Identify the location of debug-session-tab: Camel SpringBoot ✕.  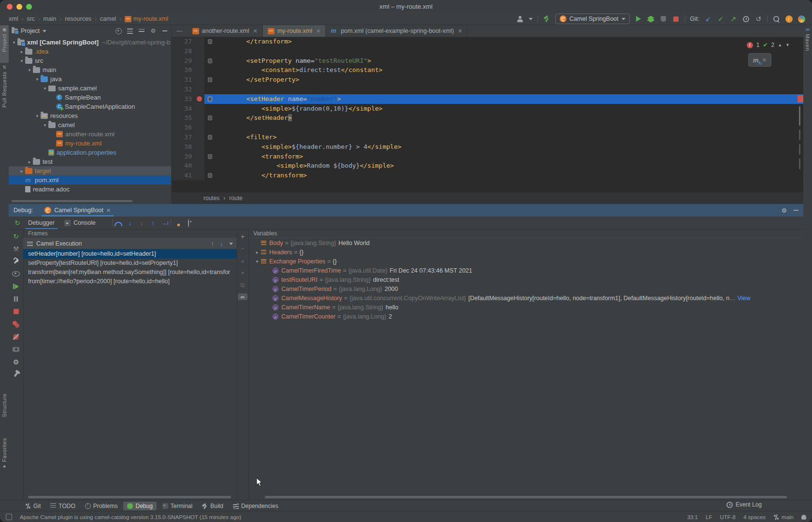
(77, 210).